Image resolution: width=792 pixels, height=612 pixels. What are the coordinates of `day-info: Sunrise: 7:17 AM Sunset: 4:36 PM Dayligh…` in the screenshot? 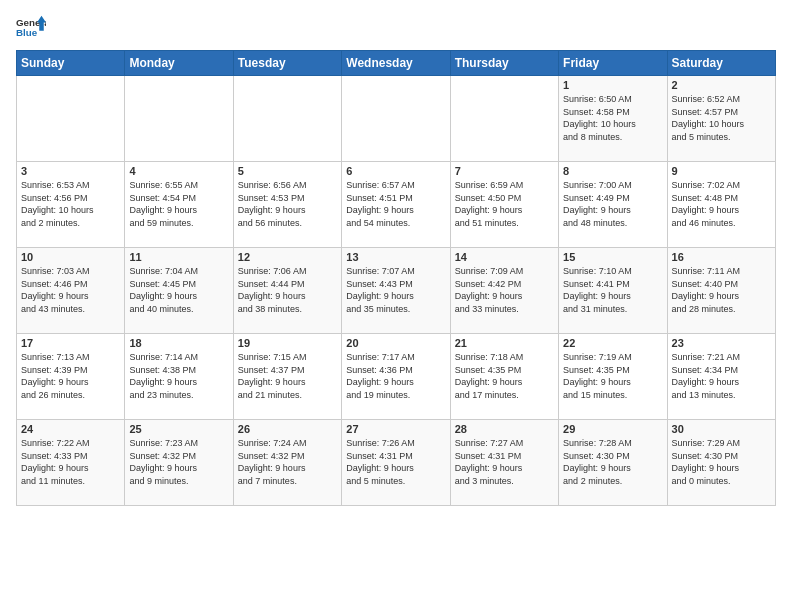 It's located at (396, 376).